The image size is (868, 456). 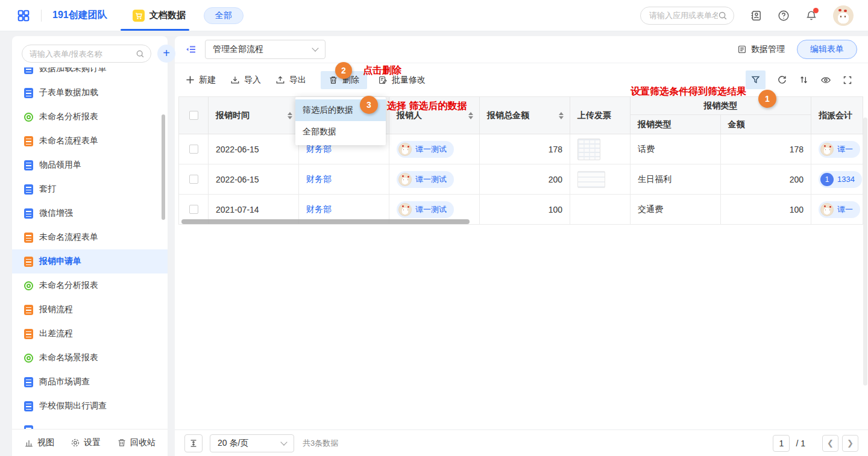 What do you see at coordinates (291, 80) in the screenshot?
I see `export-button: 导出` at bounding box center [291, 80].